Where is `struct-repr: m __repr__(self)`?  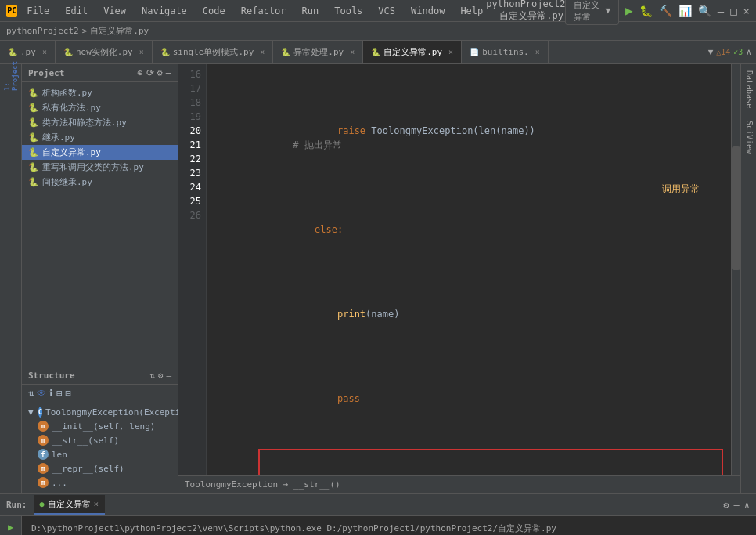
struct-repr: m __repr__(self) is located at coordinates (100, 468).